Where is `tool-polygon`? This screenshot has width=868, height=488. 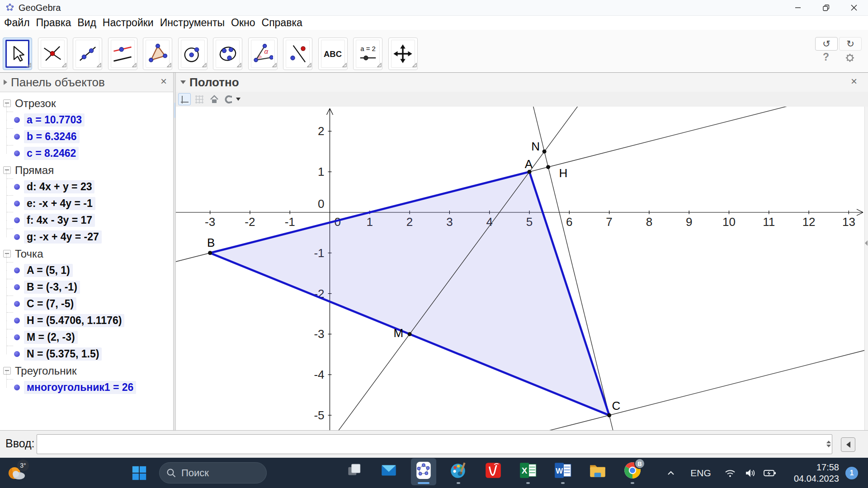
tool-polygon is located at coordinates (157, 54).